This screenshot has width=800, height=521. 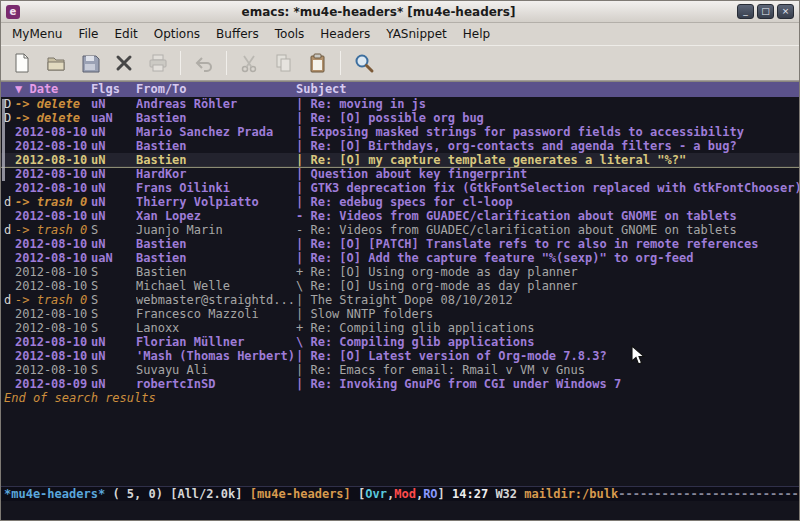 What do you see at coordinates (216, 370) in the screenshot?
I see `cell-from: Suvayu Ali` at bounding box center [216, 370].